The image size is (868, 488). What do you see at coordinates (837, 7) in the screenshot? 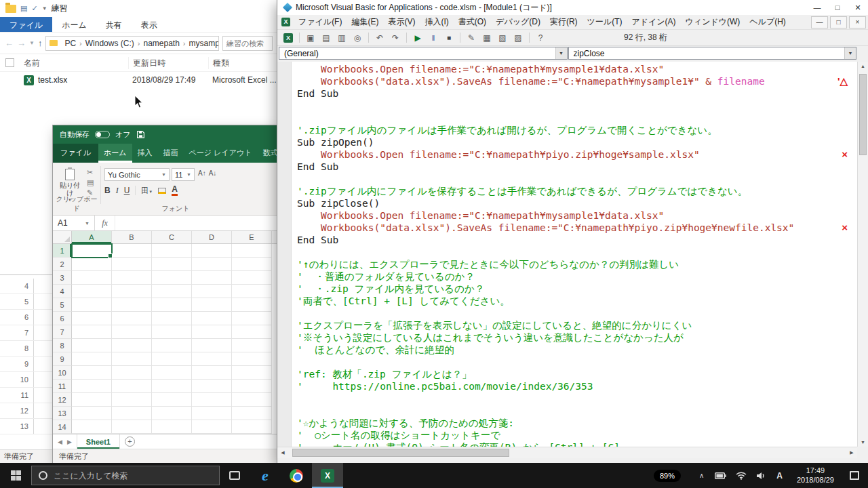
I see `restore-button: □` at bounding box center [837, 7].